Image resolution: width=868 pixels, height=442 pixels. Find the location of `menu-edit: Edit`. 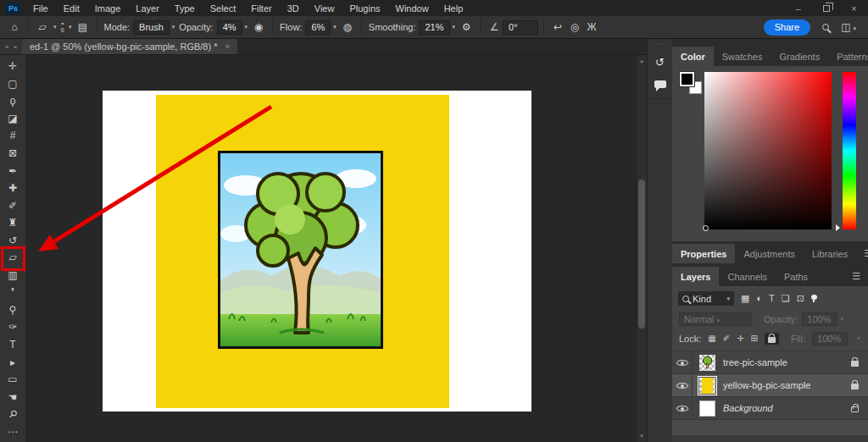

menu-edit: Edit is located at coordinates (71, 8).